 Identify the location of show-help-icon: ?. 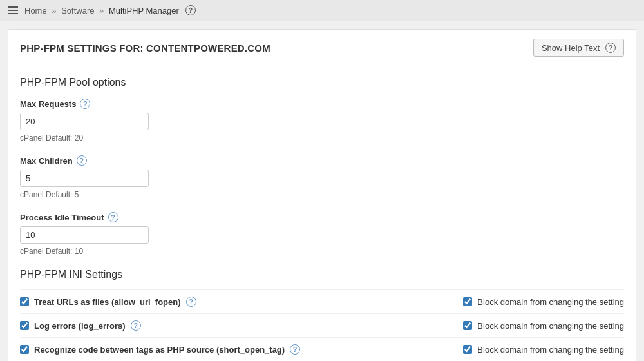
(611, 48).